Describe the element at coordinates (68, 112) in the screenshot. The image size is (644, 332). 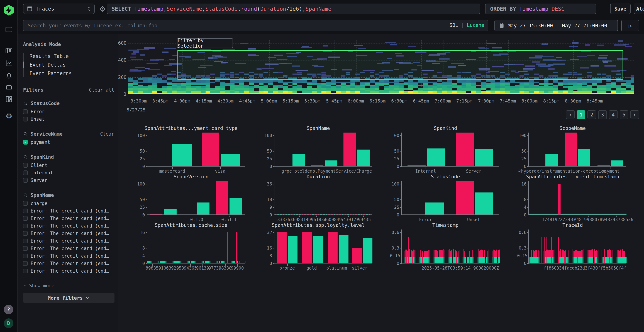
I see `filter-option: Error` at that location.